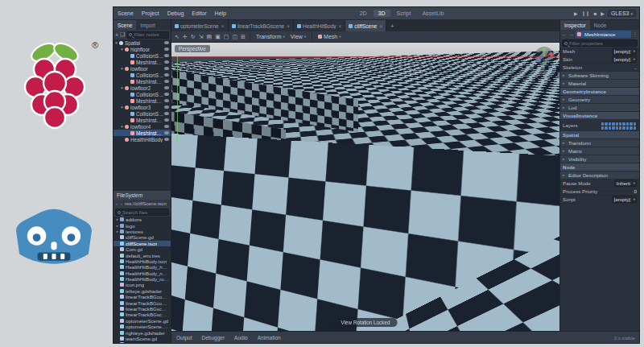 The height and width of the screenshot is (347, 644). What do you see at coordinates (150, 35) in the screenshot?
I see `filter-nodes-input` at bounding box center [150, 35].